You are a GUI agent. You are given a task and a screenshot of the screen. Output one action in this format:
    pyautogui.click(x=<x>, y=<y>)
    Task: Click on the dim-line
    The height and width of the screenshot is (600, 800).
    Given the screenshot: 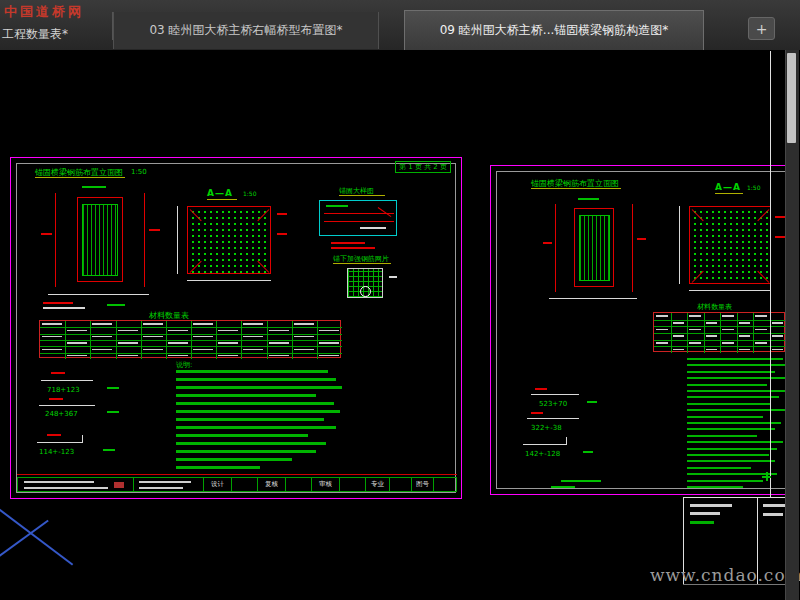 What is the action you would take?
    pyautogui.click(x=592, y=298)
    